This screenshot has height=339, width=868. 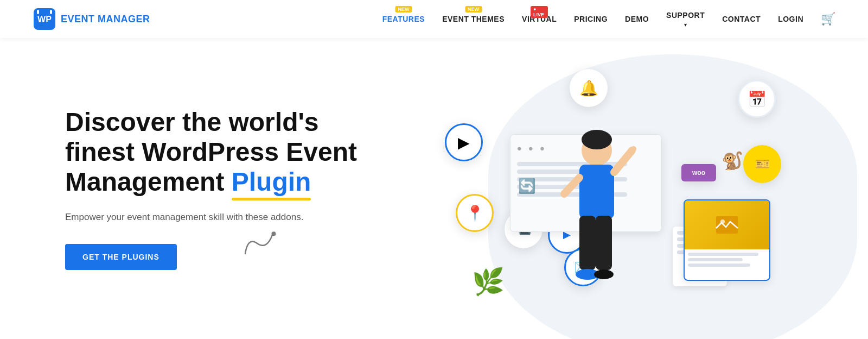 What do you see at coordinates (591, 210) in the screenshot?
I see `person-illustration` at bounding box center [591, 210].